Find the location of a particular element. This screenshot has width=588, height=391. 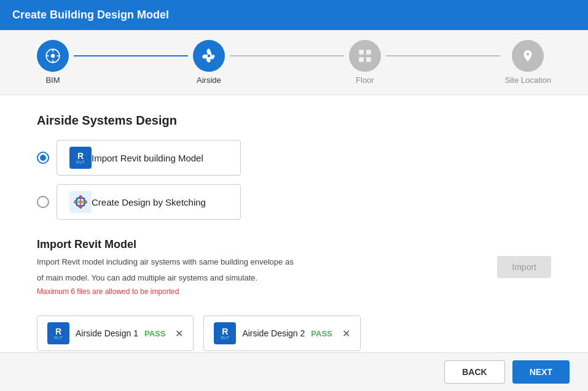

option-create-sketch: Create Design by Sketching is located at coordinates (294, 202).